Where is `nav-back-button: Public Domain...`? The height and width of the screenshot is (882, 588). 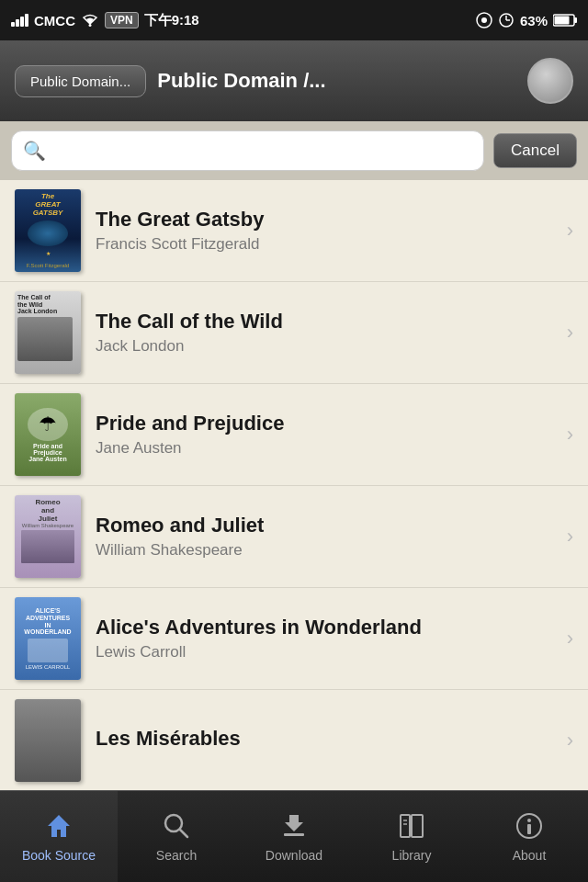
nav-back-button: Public Domain... is located at coordinates (81, 81).